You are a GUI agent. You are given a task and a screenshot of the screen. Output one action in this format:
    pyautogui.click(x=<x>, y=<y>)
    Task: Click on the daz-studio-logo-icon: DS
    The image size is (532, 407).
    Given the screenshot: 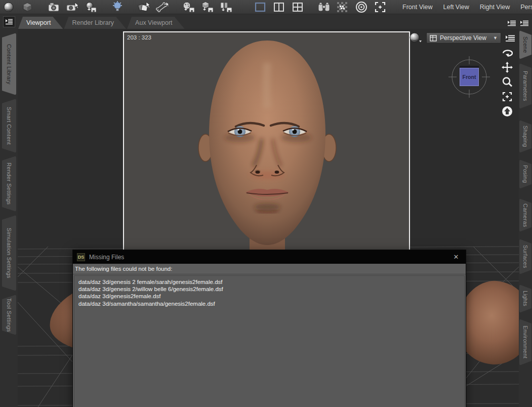 What is the action you would take?
    pyautogui.click(x=81, y=257)
    